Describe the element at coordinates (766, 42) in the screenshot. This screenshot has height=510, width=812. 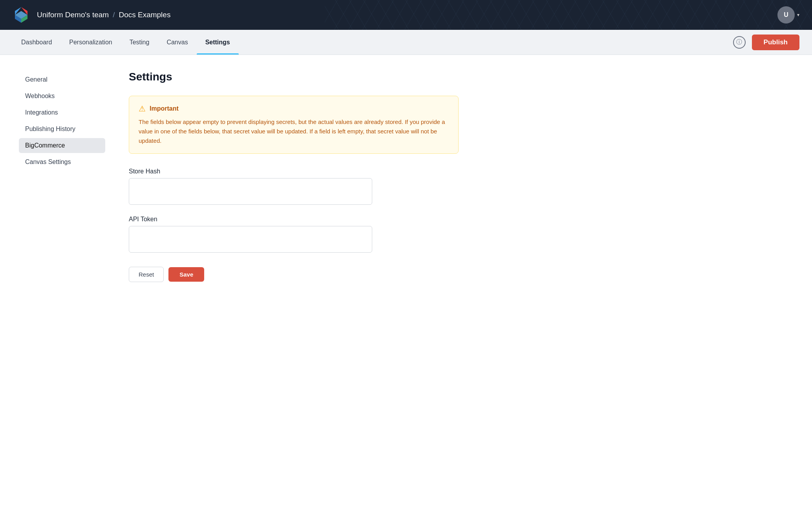
I see `nav-actions: ⓘ Publish` at that location.